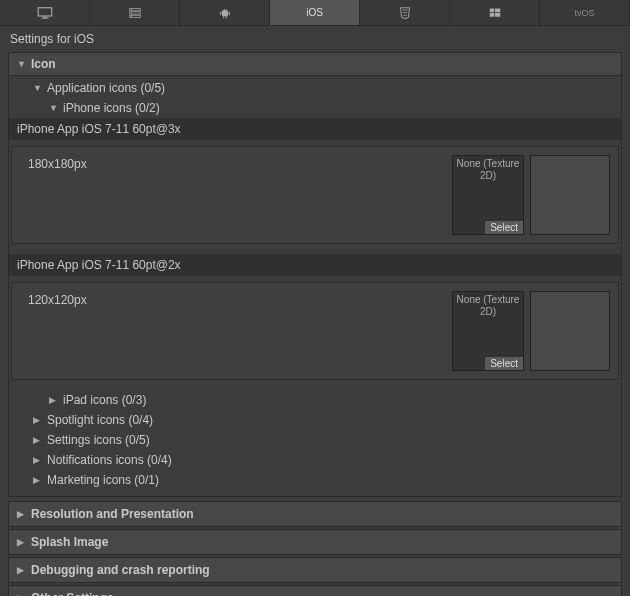 The image size is (630, 596). What do you see at coordinates (135, 13) in the screenshot?
I see `server-icon` at bounding box center [135, 13].